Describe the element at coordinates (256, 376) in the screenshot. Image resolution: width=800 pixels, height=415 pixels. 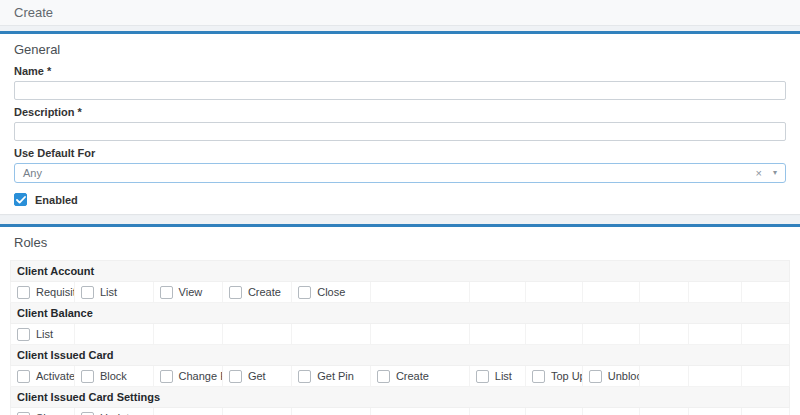
I see `permission-cell: Get` at that location.